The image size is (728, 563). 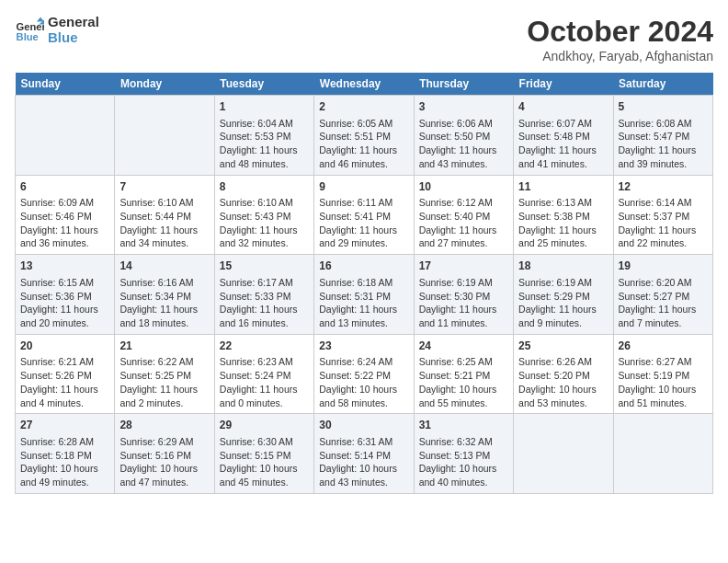 What do you see at coordinates (65, 215) in the screenshot?
I see `calendar-cell: 6Sunrise: 6:09 AM Sunset: 5:46 PM Daylig…` at bounding box center [65, 215].